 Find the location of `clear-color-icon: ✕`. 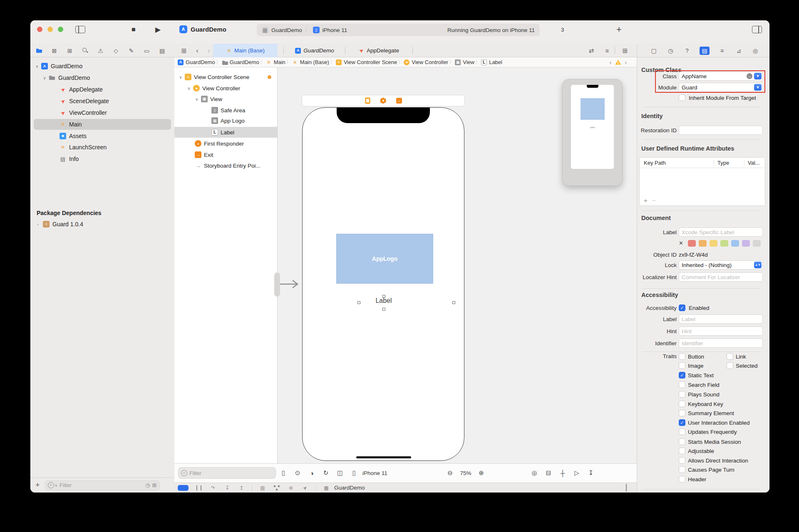

clear-color-icon: ✕ is located at coordinates (681, 243).